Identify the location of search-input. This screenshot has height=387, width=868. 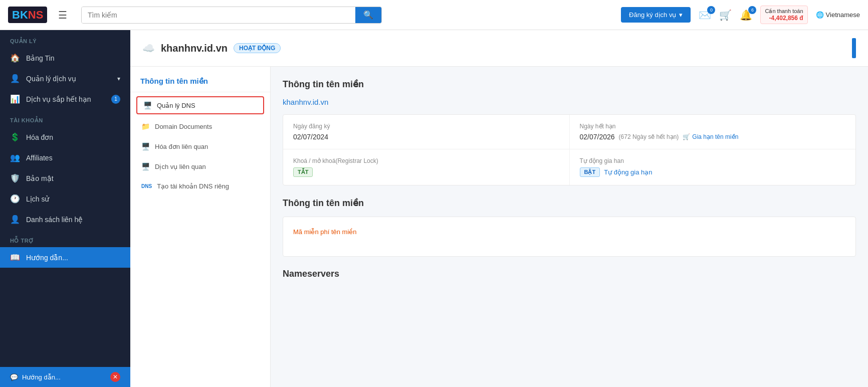
(219, 15).